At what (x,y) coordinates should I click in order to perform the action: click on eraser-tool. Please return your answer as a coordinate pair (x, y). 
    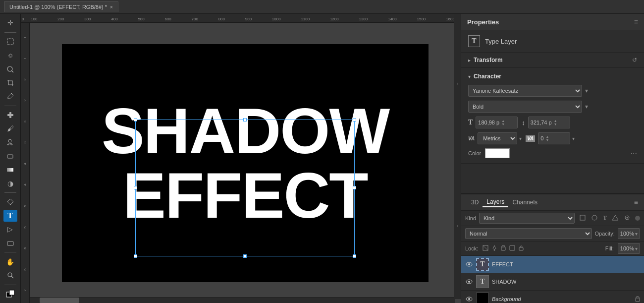
    Looking at the image, I should click on (10, 156).